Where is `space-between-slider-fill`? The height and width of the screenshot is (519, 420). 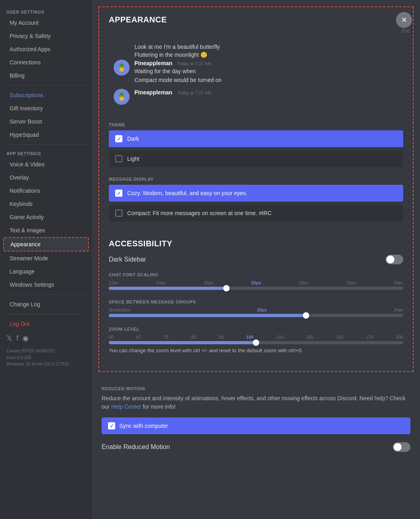 space-between-slider-fill is located at coordinates (207, 315).